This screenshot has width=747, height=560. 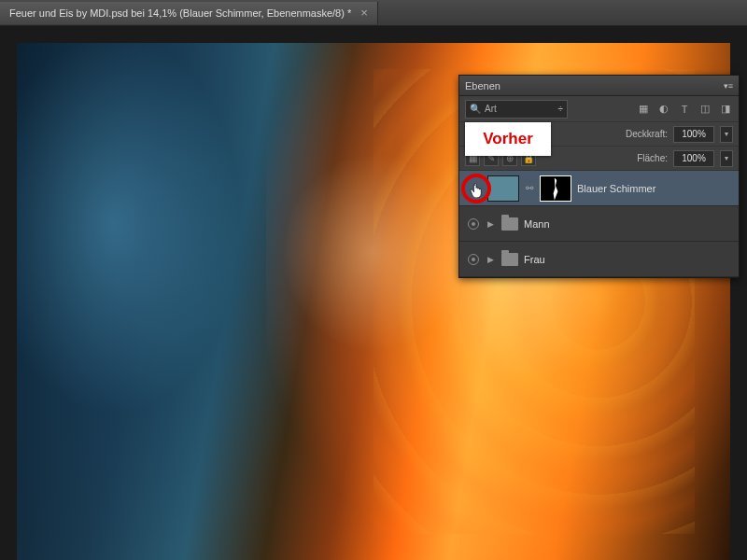 I want to click on cursor-hand-icon, so click(x=476, y=190).